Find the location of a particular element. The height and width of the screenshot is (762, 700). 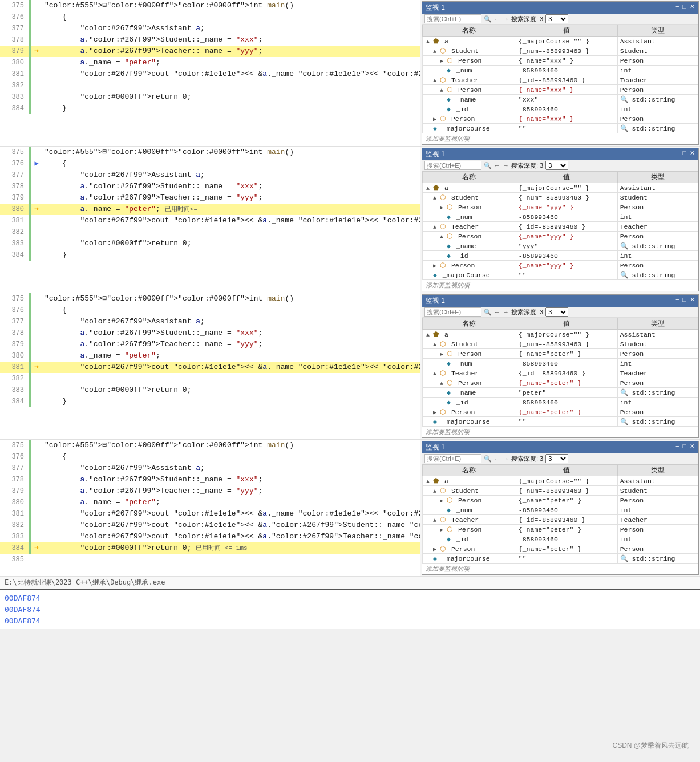

table-name-cell: ▲ ⬡ Teacher is located at coordinates (470, 520).